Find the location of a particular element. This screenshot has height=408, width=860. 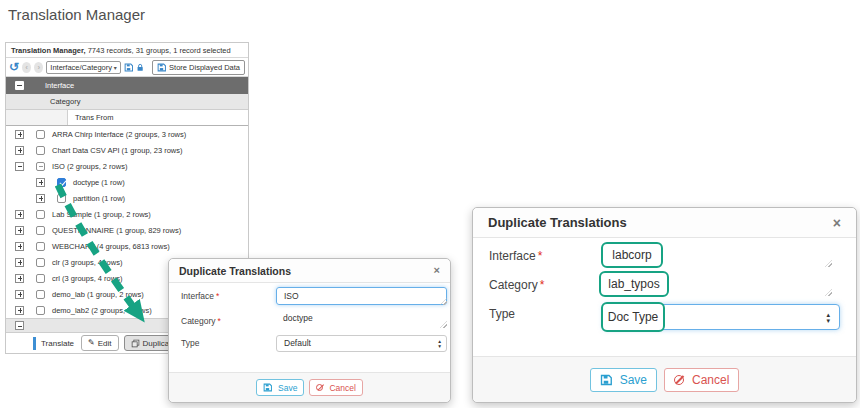

tree-row: Lab Sample (1 group, 2 rows) is located at coordinates (127, 214).